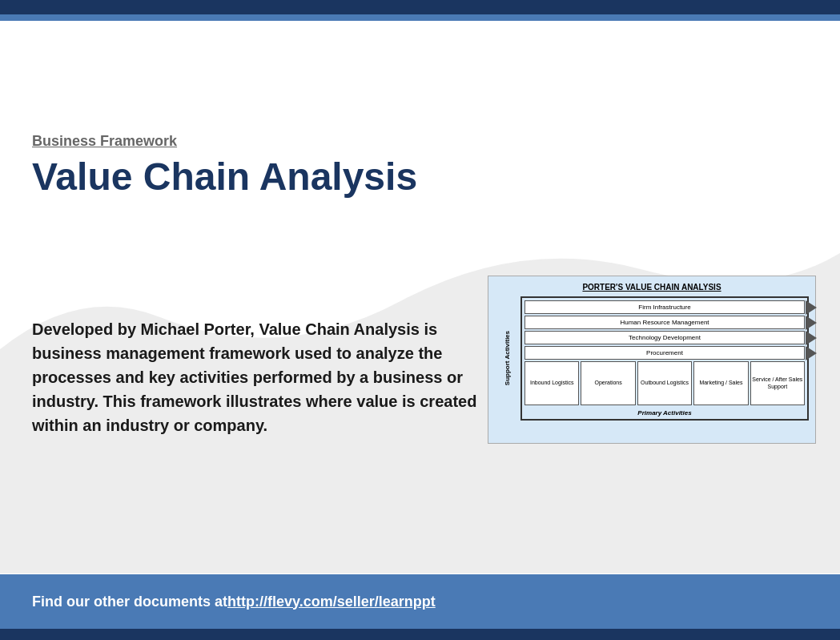  What do you see at coordinates (420, 602) in the screenshot?
I see `footer-bar: Find our other documents at http://flevy…` at bounding box center [420, 602].